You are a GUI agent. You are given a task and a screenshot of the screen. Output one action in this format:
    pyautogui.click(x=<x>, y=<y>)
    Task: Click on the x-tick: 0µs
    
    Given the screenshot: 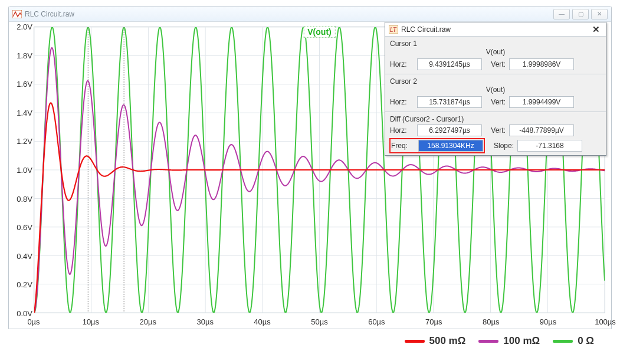 What is the action you would take?
    pyautogui.click(x=33, y=322)
    